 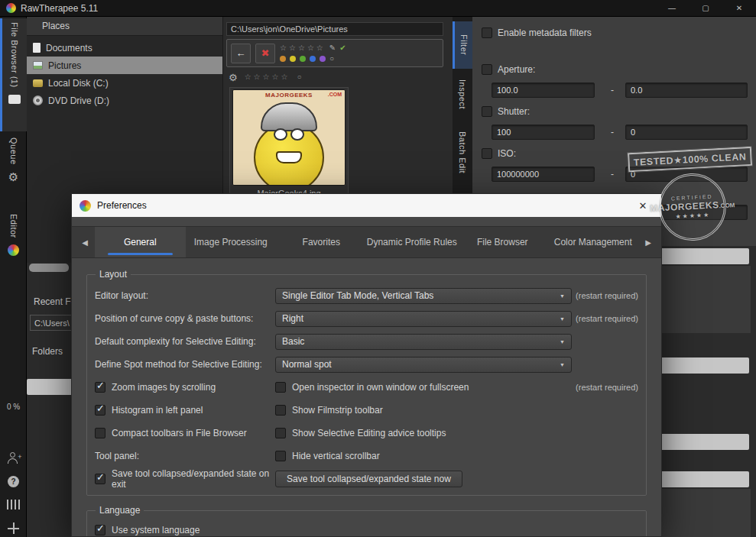 I want to click on editing-advice-tooltips-checkbox: ✓, so click(x=281, y=433).